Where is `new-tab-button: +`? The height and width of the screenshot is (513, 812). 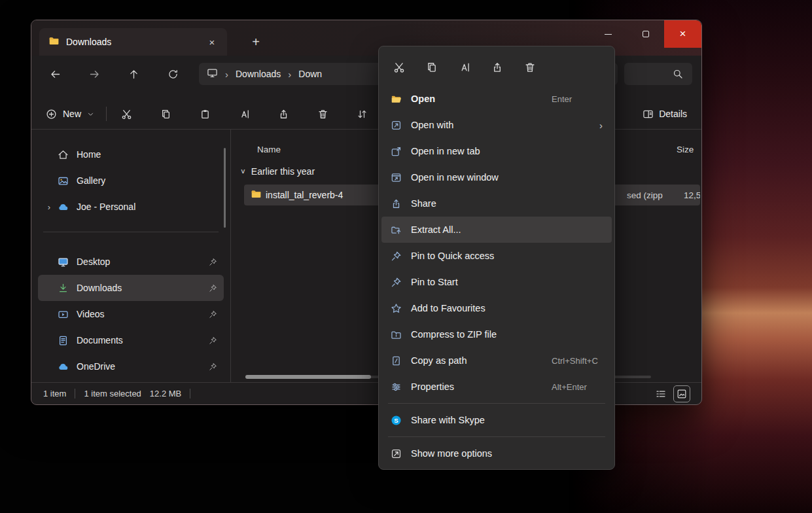 new-tab-button: + is located at coordinates (256, 42).